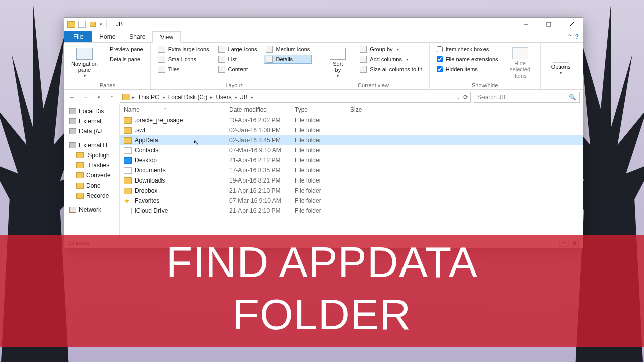 This screenshot has width=644, height=362. Describe the element at coordinates (351, 150) in the screenshot. I see `table-row: Contacts07-Mar-16 9:10 AMFile folder` at that location.